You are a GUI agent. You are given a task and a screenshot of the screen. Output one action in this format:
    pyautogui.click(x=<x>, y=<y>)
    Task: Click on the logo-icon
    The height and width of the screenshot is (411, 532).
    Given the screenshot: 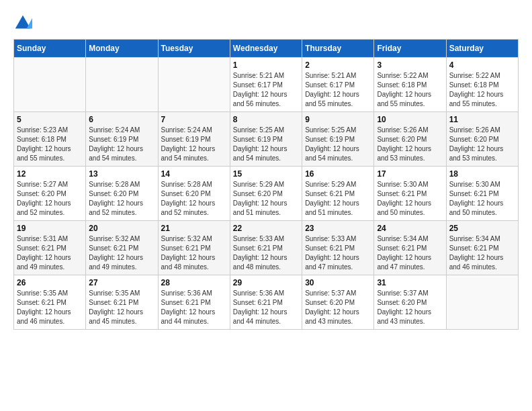 What is the action you would take?
    pyautogui.click(x=23, y=23)
    